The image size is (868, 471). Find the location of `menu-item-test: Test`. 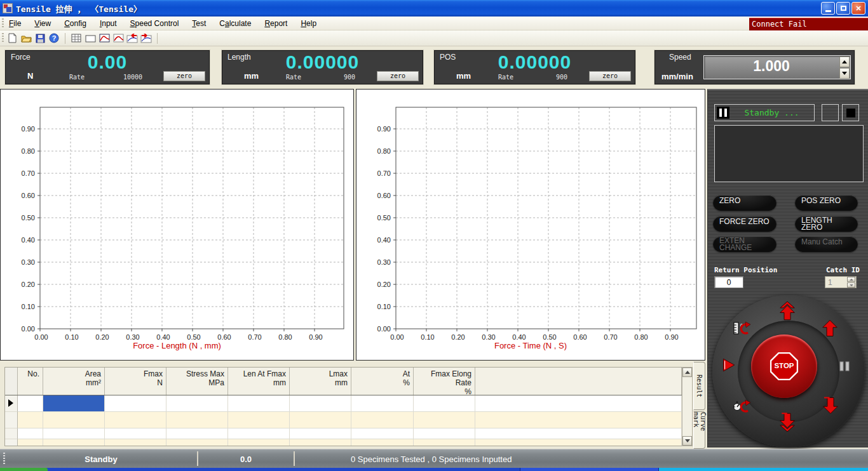

menu-item-test: Test is located at coordinates (199, 23).